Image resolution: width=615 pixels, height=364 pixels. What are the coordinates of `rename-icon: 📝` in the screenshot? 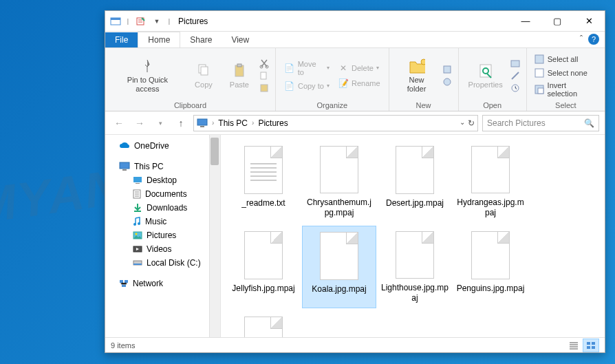 It's located at (343, 83).